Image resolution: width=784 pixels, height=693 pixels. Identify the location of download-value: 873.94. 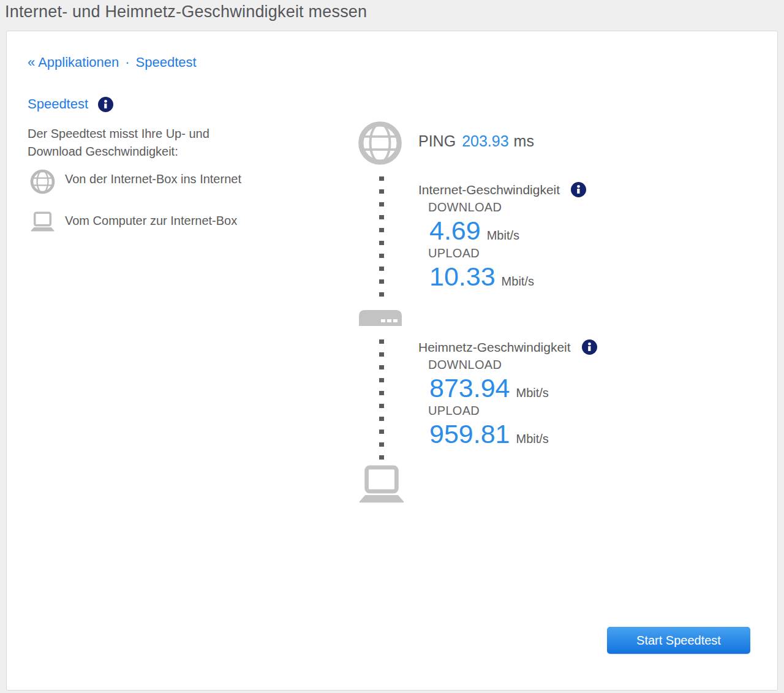
(470, 388).